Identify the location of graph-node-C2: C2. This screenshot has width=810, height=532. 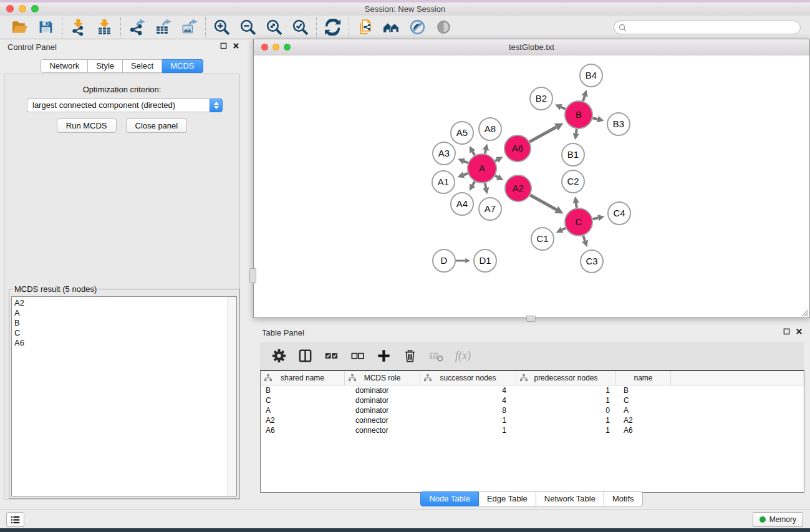
(573, 181).